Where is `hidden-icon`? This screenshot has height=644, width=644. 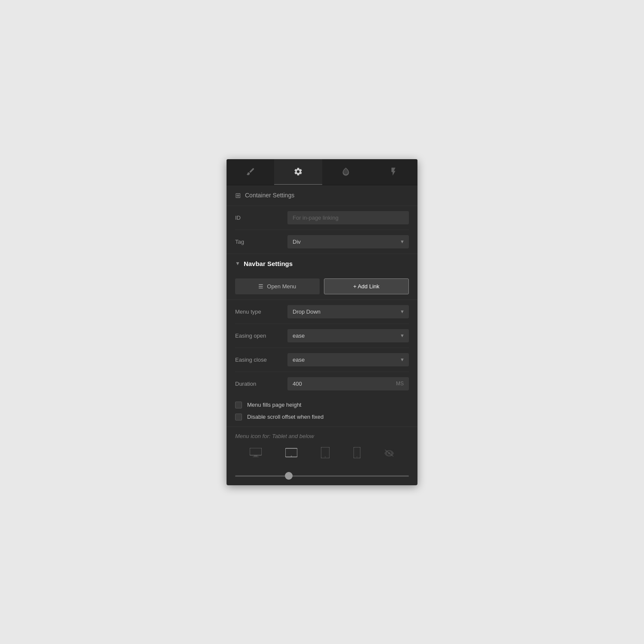
hidden-icon is located at coordinates (389, 454).